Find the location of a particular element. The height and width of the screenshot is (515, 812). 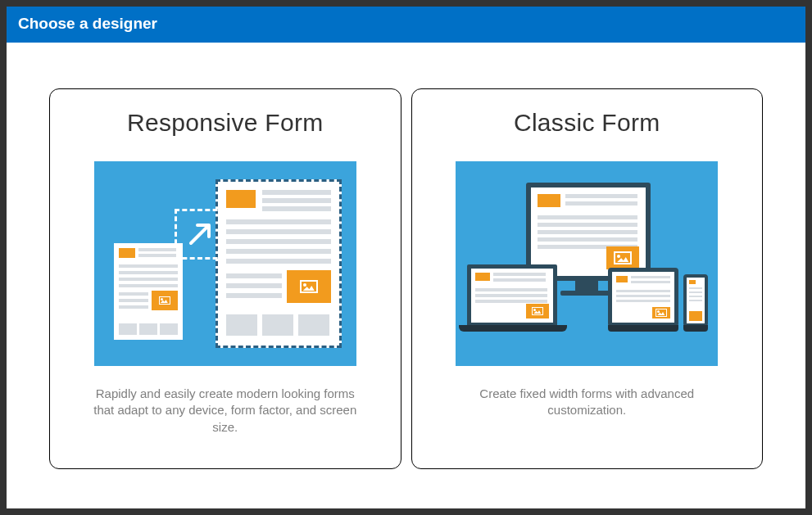

classic-form-illustration is located at coordinates (587, 264).